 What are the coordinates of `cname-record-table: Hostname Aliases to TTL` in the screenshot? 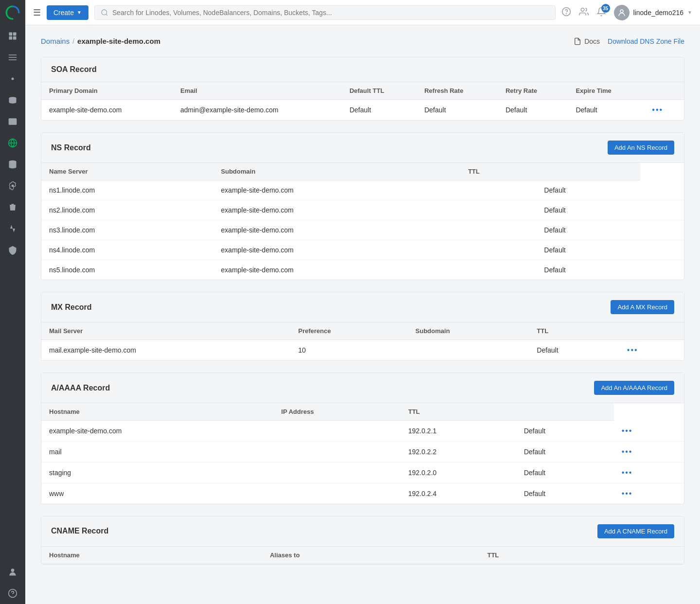 It's located at (363, 555).